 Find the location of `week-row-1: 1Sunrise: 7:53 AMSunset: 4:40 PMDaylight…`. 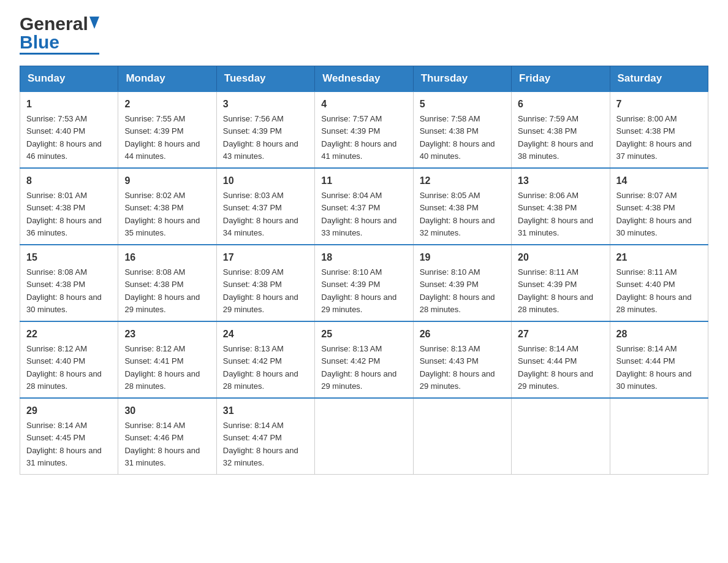

week-row-1: 1Sunrise: 7:53 AMSunset: 4:40 PMDaylight… is located at coordinates (364, 130).